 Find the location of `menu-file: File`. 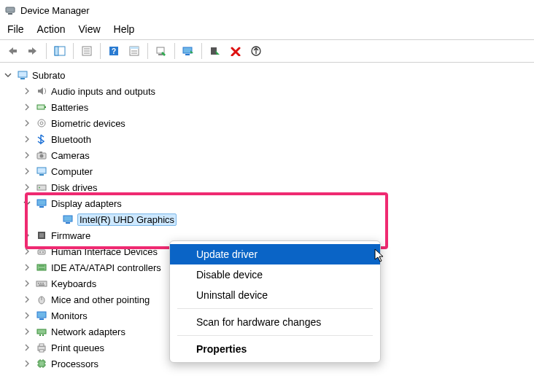

menu-file: File is located at coordinates (16, 29).